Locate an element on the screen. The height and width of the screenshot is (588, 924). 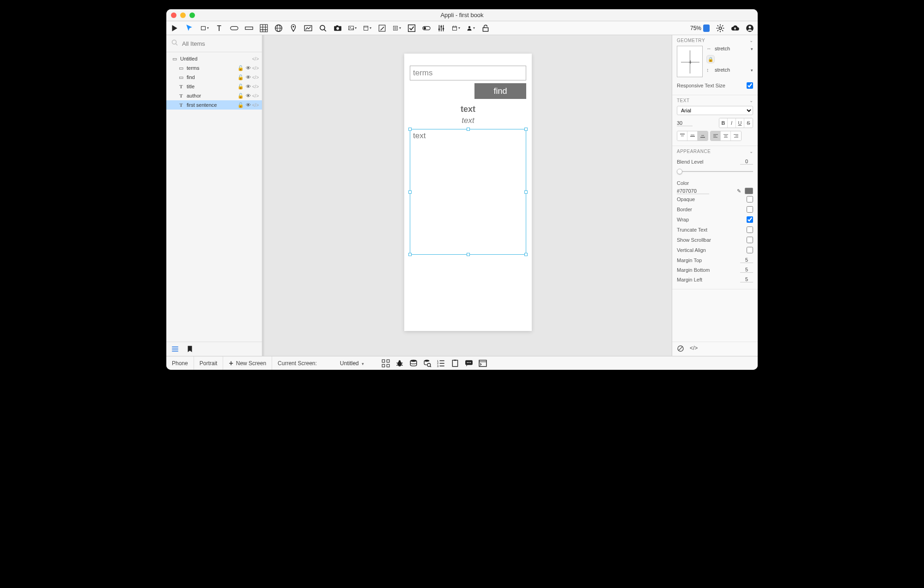
zoom-stepper is located at coordinates (706, 28).